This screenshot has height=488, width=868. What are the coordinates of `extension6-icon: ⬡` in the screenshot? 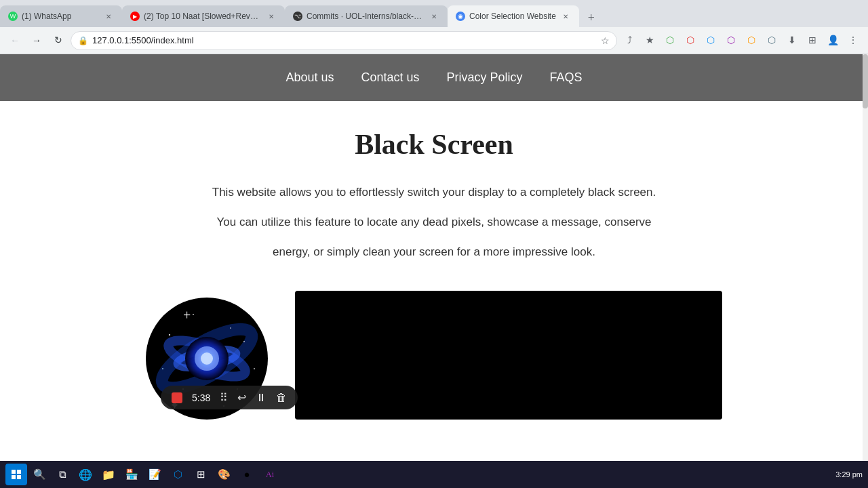 It's located at (772, 41).